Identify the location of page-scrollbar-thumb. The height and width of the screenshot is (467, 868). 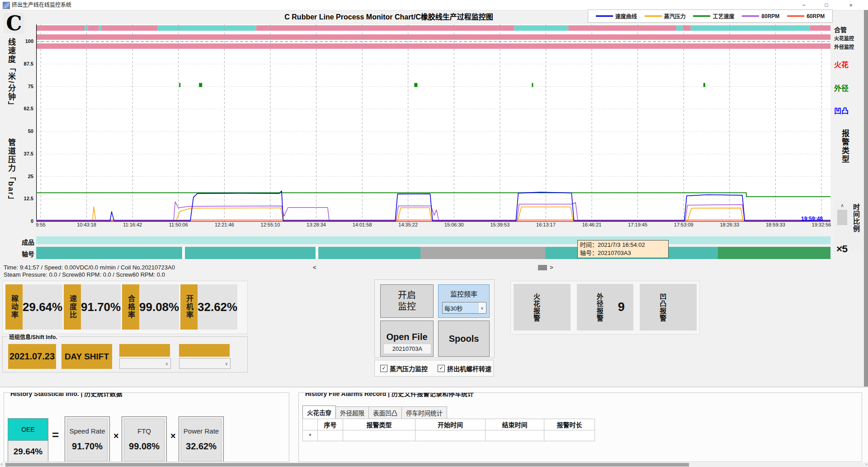
(347, 465).